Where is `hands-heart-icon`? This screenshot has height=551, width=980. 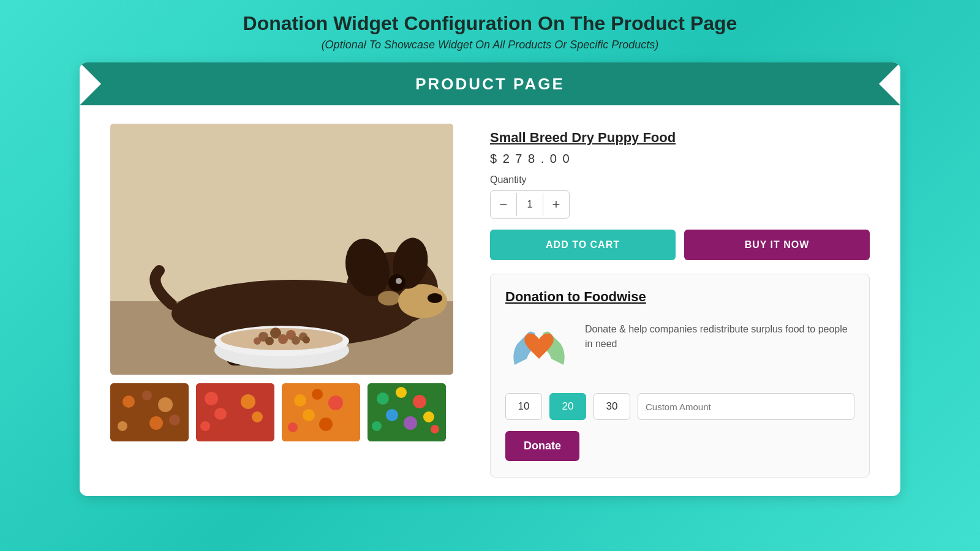
hands-heart-icon is located at coordinates (539, 347).